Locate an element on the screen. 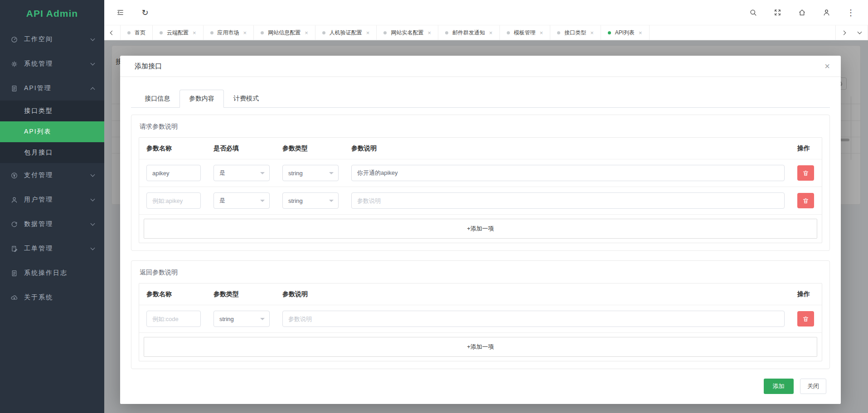 The height and width of the screenshot is (413, 868). sidebar-item-api-list: API列表 is located at coordinates (52, 132).